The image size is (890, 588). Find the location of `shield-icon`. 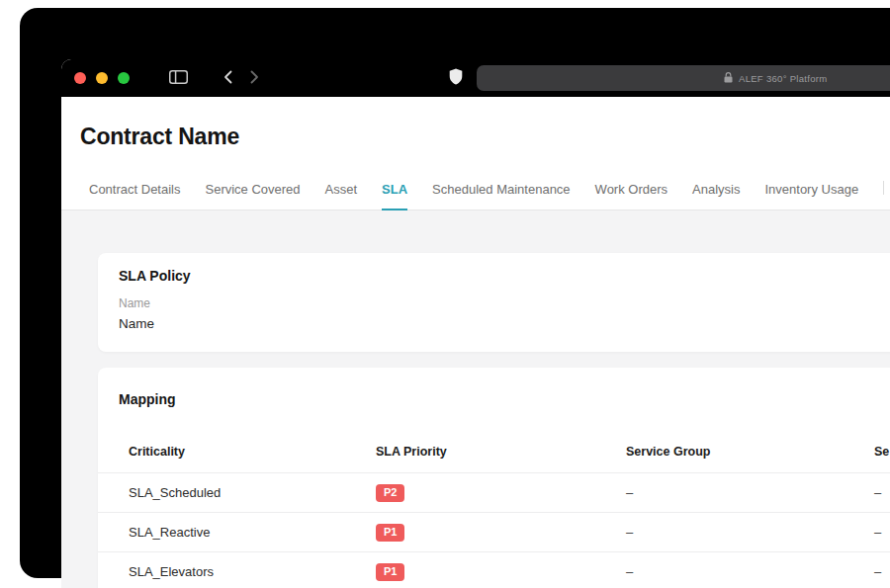

shield-icon is located at coordinates (456, 78).